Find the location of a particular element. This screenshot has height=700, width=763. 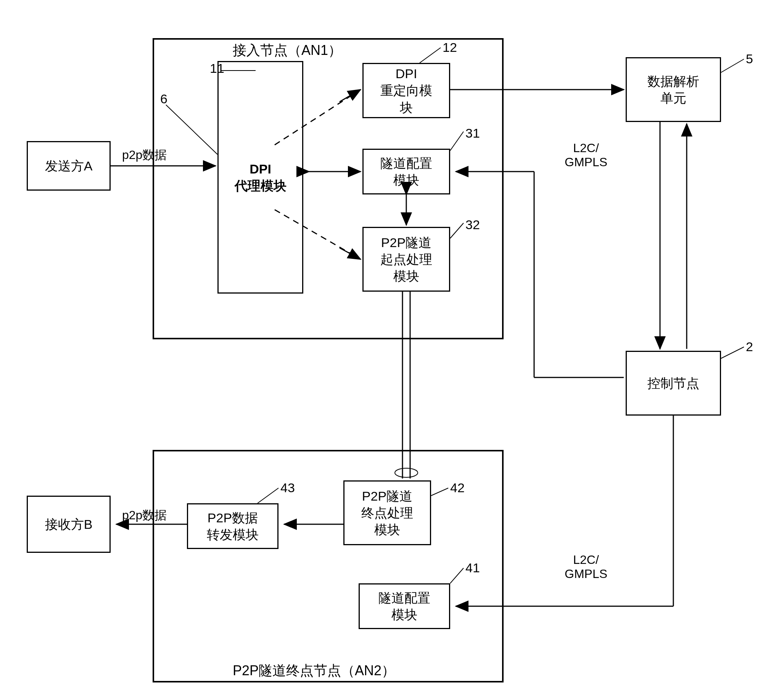

control-node-box: 控制节点 is located at coordinates (673, 383).